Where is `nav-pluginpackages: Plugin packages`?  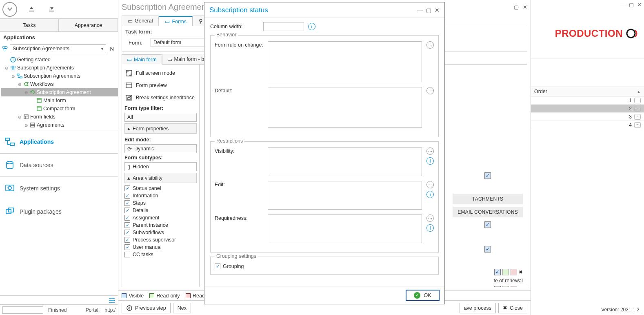 nav-pluginpackages: Plugin packages is located at coordinates (59, 212).